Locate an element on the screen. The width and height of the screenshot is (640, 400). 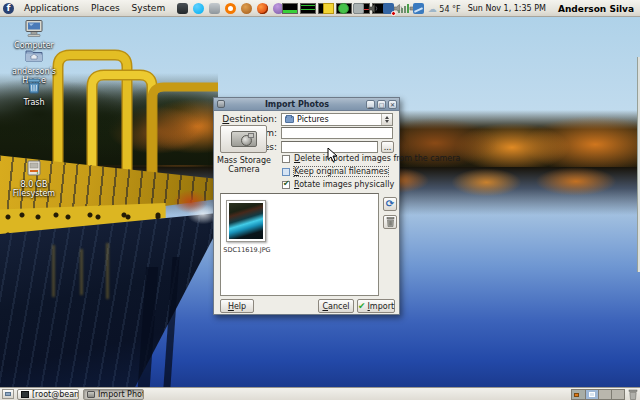
network-tray-icon is located at coordinates (358, 8).